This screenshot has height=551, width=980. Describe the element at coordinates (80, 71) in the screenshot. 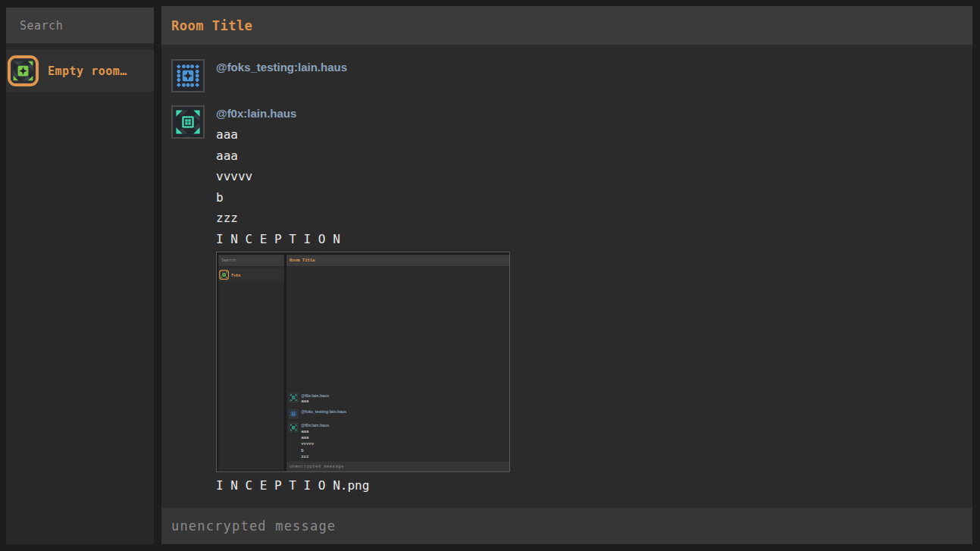

I see `room-list-item: Empty room…` at that location.